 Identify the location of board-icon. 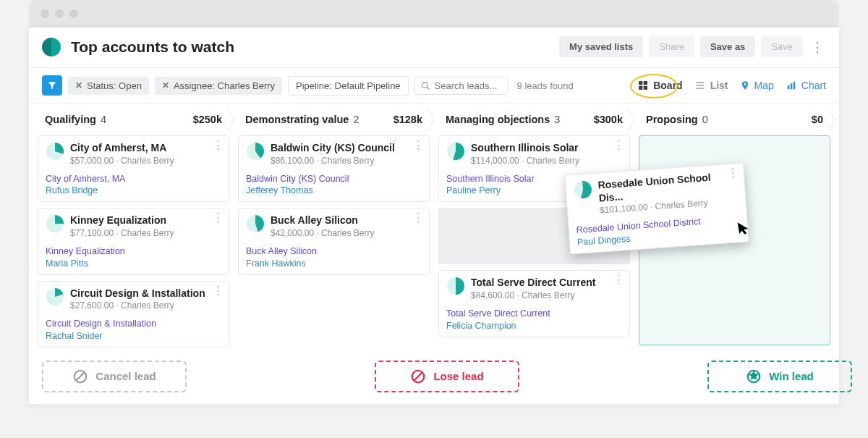
(643, 85).